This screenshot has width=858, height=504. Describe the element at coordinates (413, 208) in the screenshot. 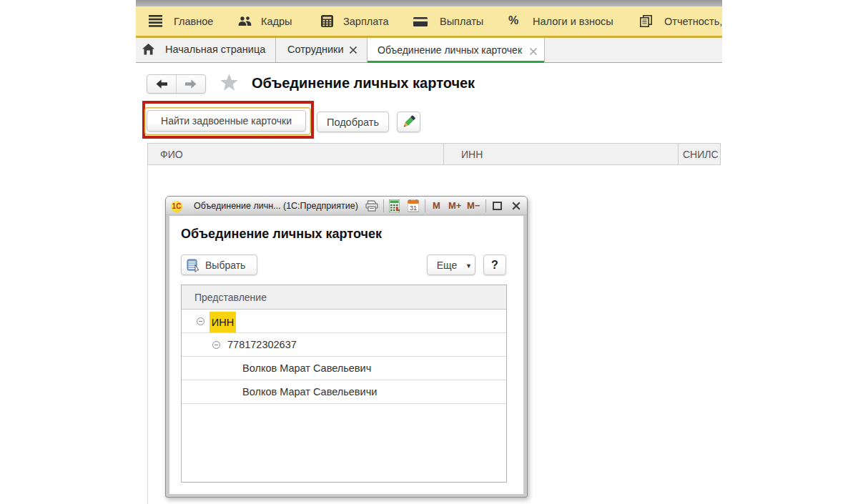

I see `svg-text: 31` at that location.